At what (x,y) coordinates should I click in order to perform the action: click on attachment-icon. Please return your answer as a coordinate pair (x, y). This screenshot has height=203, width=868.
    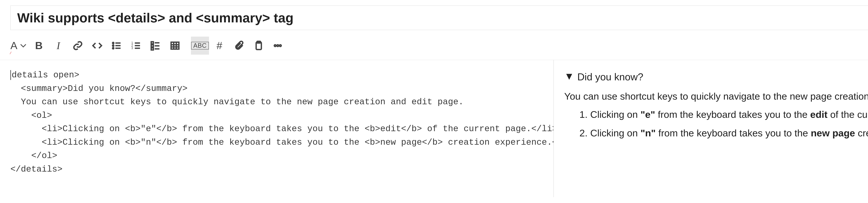
    Looking at the image, I should click on (239, 46).